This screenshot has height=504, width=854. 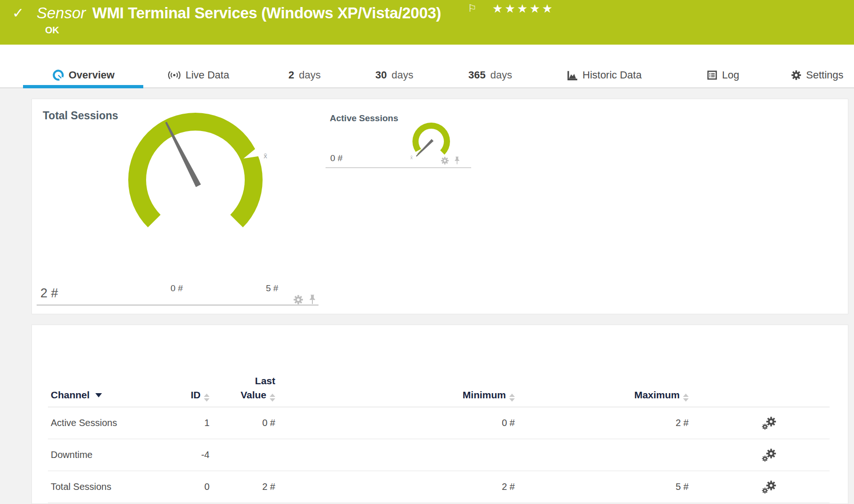 What do you see at coordinates (245, 366) in the screenshot?
I see `column-header-last-value: Last Value` at bounding box center [245, 366].